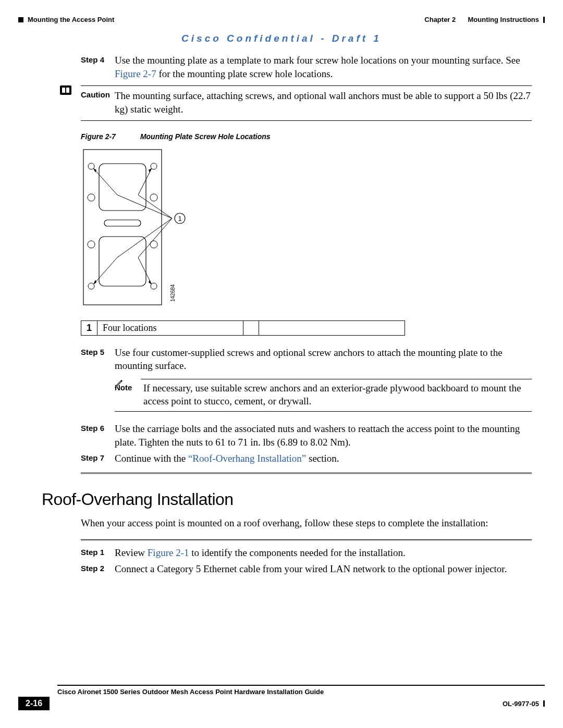  What do you see at coordinates (323, 67) in the screenshot?
I see `step-4-body: Use the mounting plate as a template to …` at bounding box center [323, 67].